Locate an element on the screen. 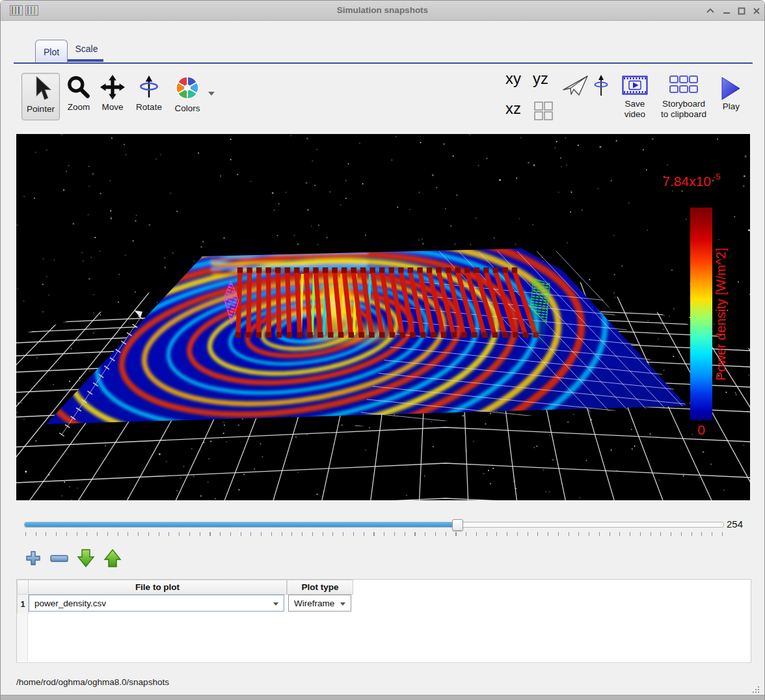 The image size is (765, 700). move-label: Move is located at coordinates (112, 107).